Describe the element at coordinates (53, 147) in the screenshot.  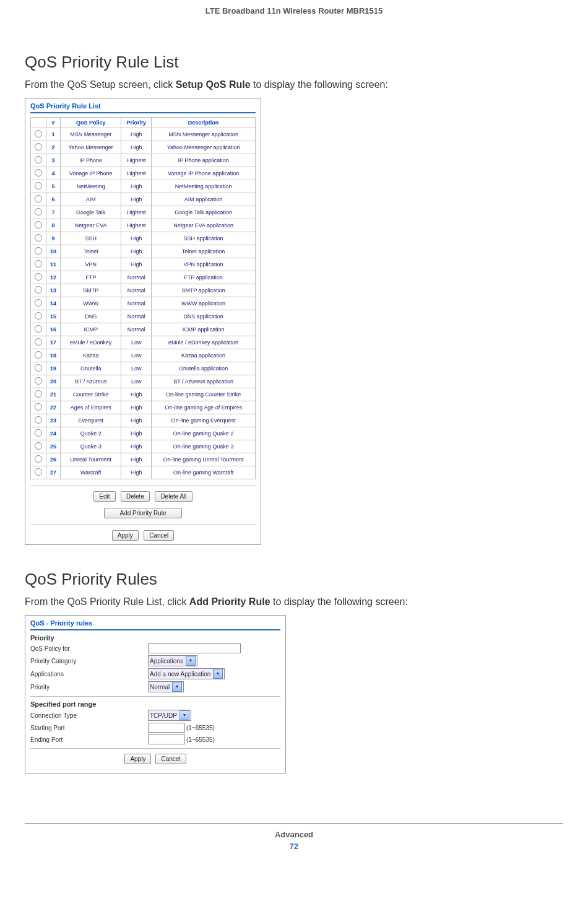
I see `row-index: 2` at that location.